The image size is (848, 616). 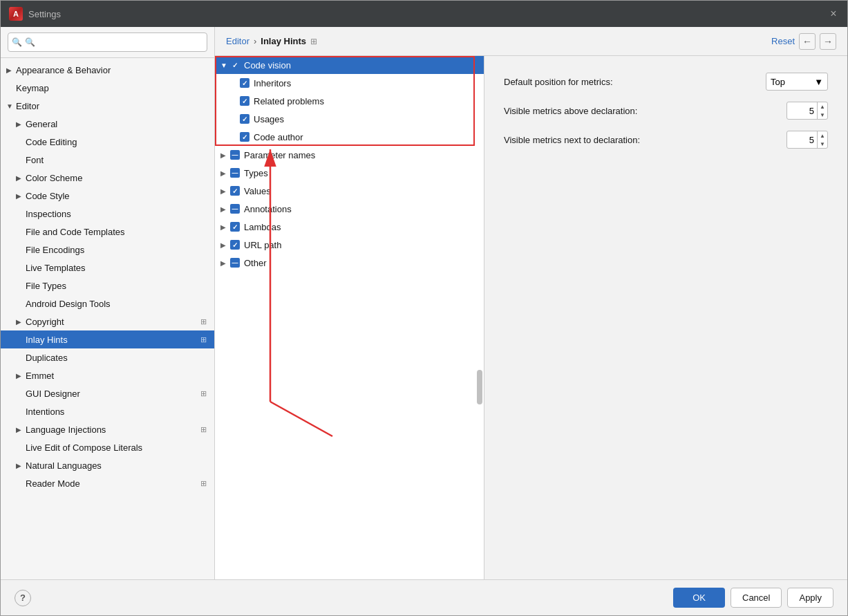 I want to click on sidebar-item-color-scheme: ▶ Color Scheme, so click(x=108, y=178).